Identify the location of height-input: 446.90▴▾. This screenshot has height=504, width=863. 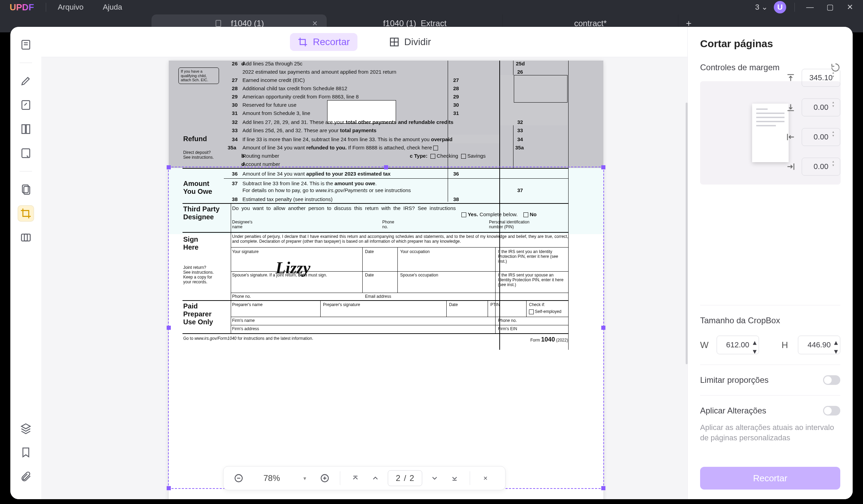
(819, 345).